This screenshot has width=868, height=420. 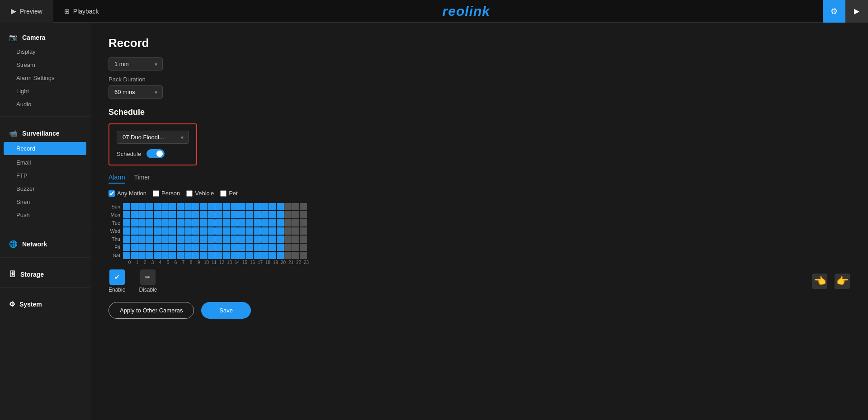 I want to click on storage-section-title: 🗄 Storage, so click(x=45, y=274).